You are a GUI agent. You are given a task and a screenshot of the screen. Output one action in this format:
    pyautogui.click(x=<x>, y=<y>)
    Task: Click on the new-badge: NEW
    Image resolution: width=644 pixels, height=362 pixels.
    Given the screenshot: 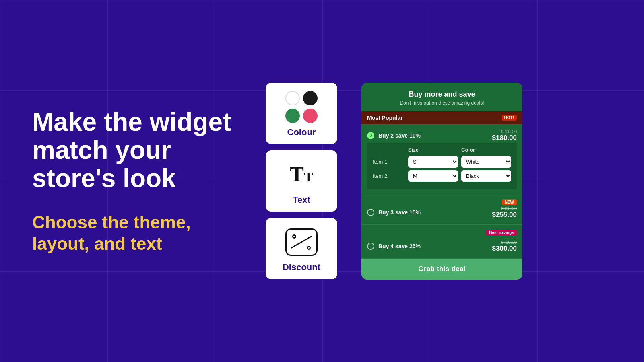 What is the action you would take?
    pyautogui.click(x=510, y=202)
    